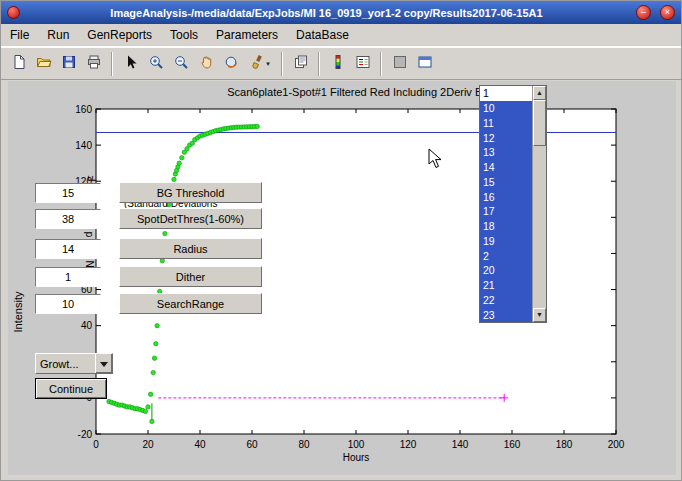 This screenshot has width=682, height=481. I want to click on svg-text: Hours, so click(356, 458).